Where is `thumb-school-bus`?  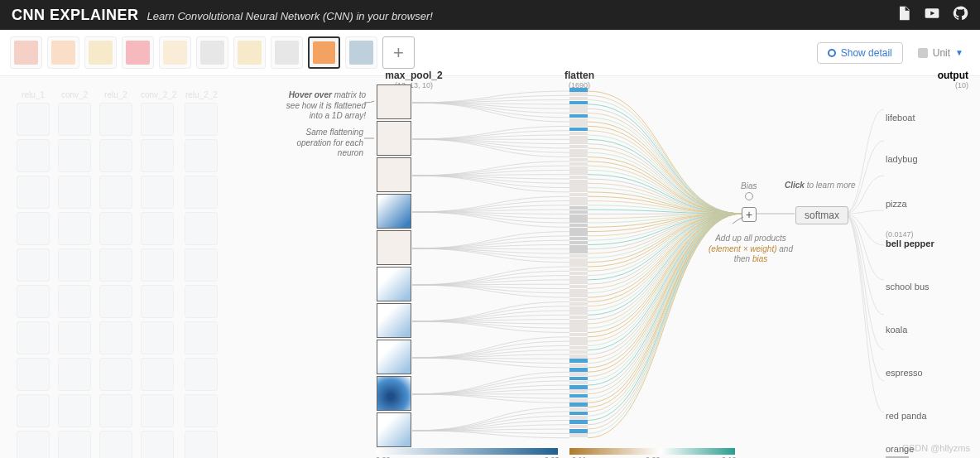
thumb-school-bus is located at coordinates (175, 53).